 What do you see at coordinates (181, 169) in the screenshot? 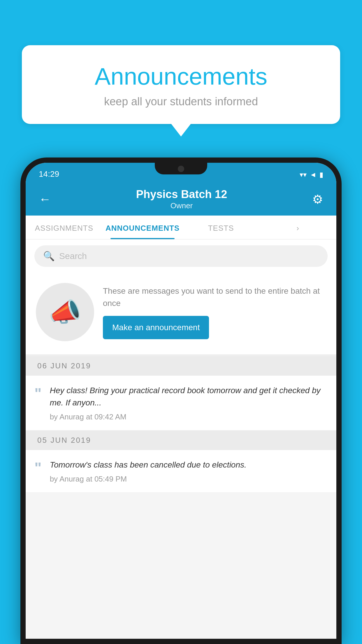
I see `phone-notch` at bounding box center [181, 169].